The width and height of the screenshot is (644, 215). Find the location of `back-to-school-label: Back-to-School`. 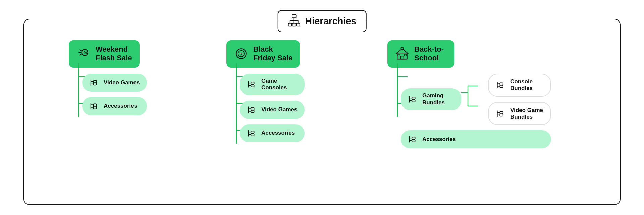

back-to-school-label: Back-to-School is located at coordinates (429, 54).